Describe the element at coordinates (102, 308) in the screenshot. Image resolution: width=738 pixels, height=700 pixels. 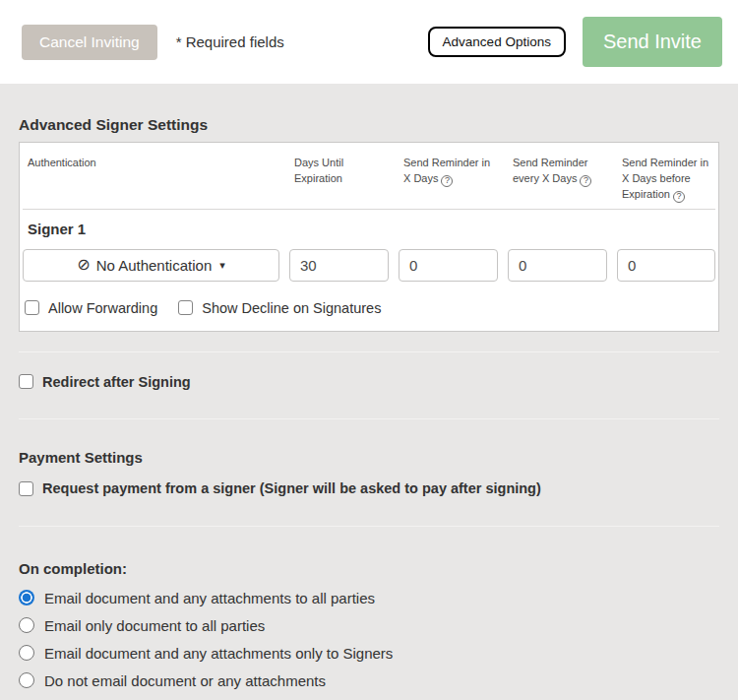
I see `allow-forwarding-label: Allow Forwarding` at that location.